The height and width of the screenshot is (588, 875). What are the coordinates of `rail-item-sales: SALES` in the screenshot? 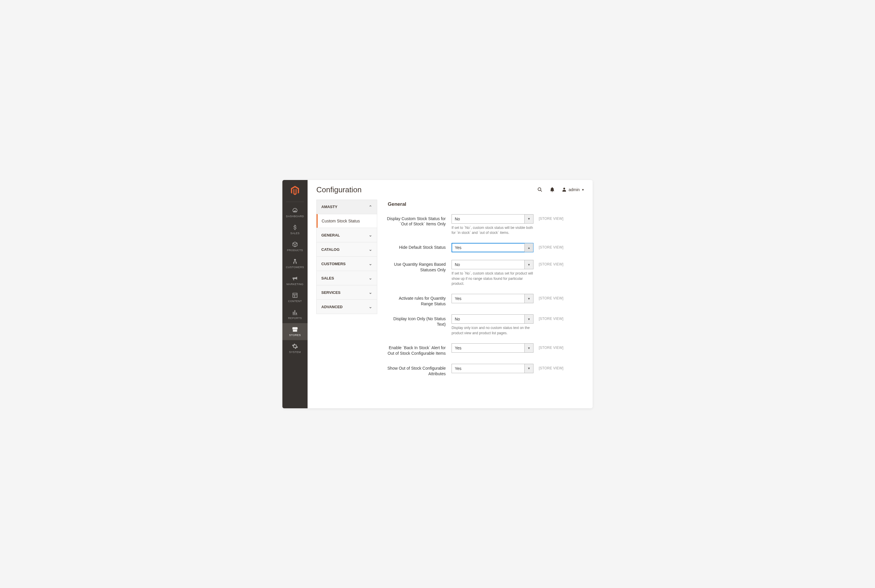 It's located at (295, 230).